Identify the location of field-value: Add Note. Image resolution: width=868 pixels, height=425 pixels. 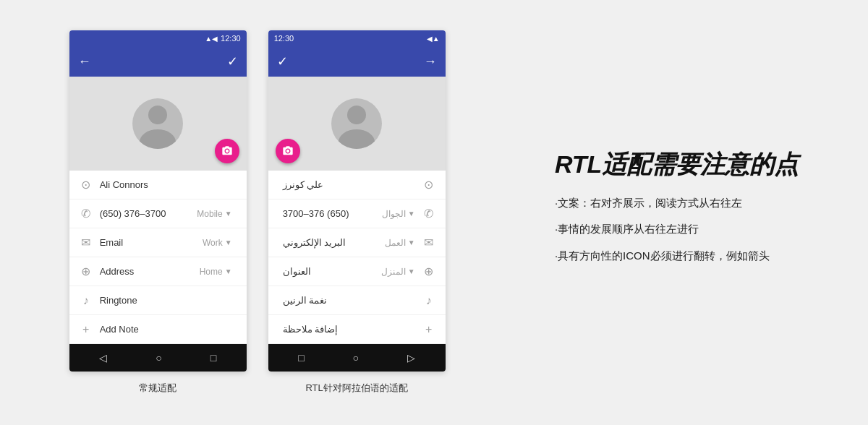
(119, 330).